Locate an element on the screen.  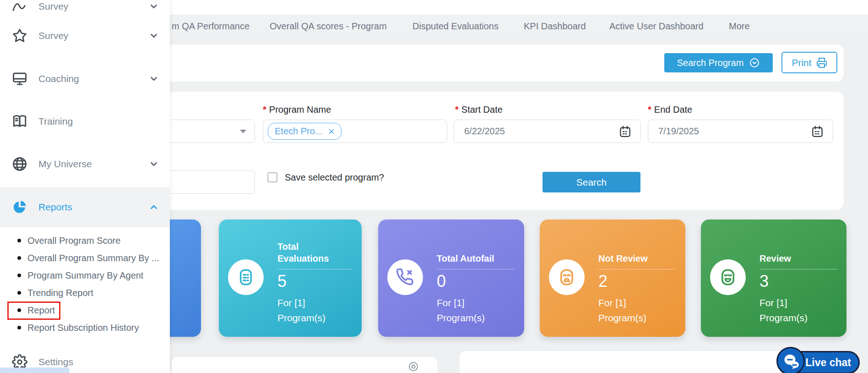
end-date-input: 7/19/2025 is located at coordinates (741, 131).